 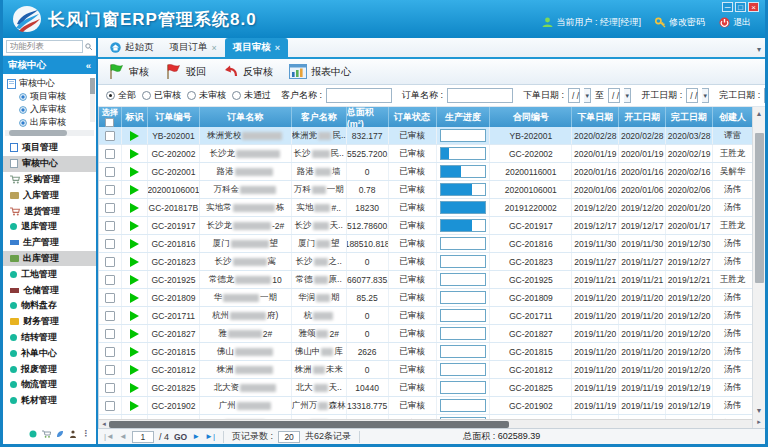 What do you see at coordinates (764, 96) in the screenshot?
I see `finish-date-input: / /` at bounding box center [764, 96].